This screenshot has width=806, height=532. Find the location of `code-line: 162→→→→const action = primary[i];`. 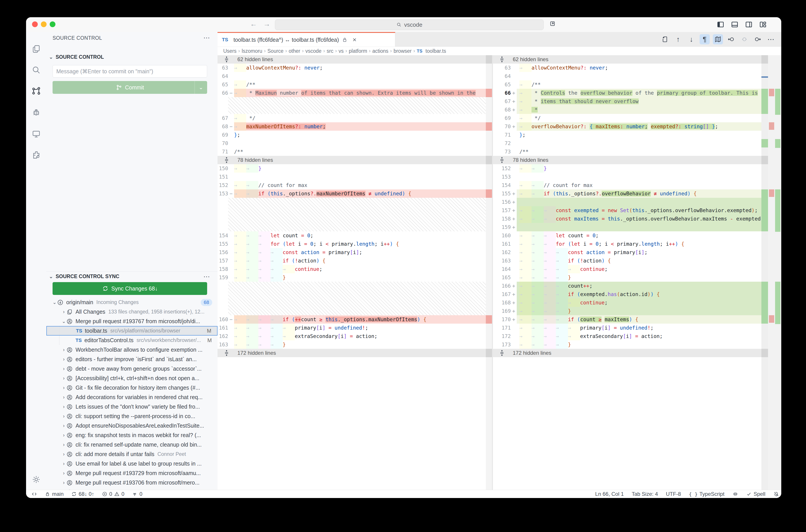

code-line: 162→→→→const action = primary[i]; is located at coordinates (627, 252).